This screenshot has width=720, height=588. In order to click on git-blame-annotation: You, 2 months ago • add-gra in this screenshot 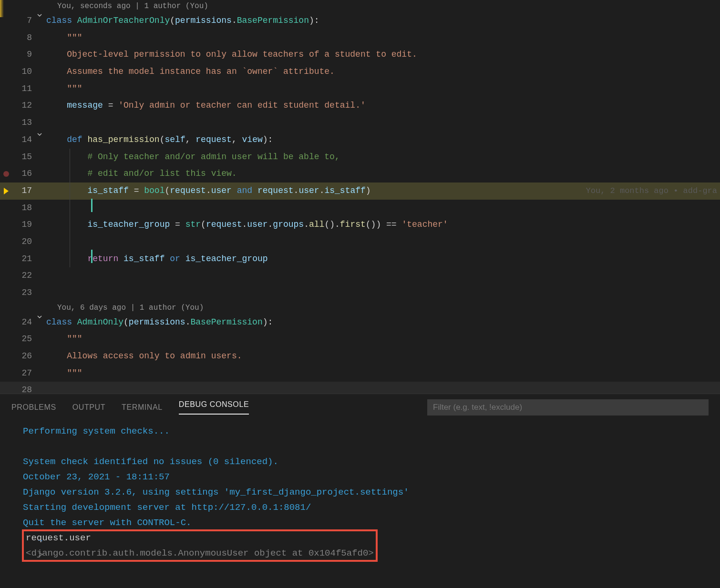, I will do `click(651, 191)`.